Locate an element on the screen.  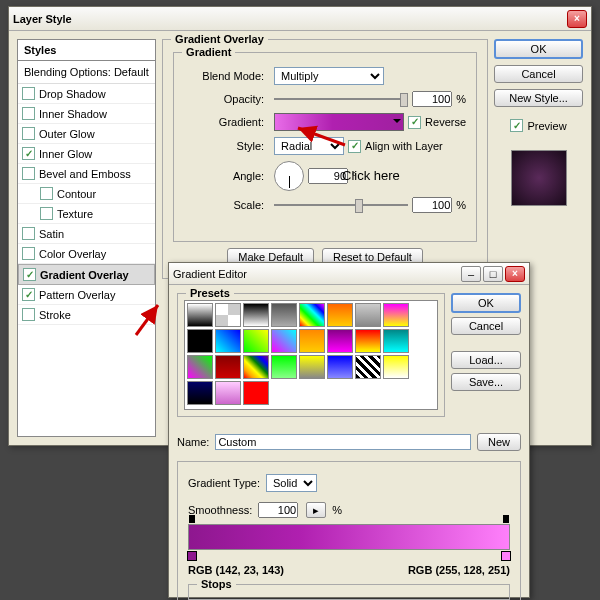
layer-style-titlebar: Layer Style × is located at coordinates (300, 19).